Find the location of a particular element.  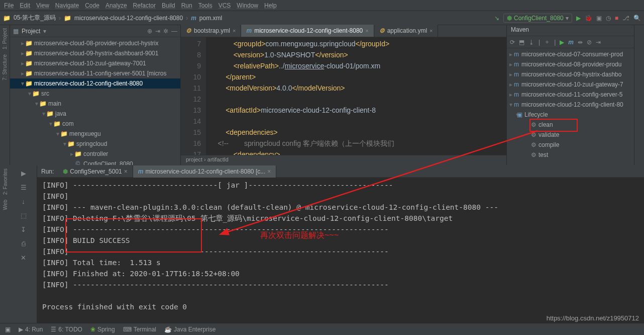

status-run: ▶4: Run is located at coordinates (31, 329).